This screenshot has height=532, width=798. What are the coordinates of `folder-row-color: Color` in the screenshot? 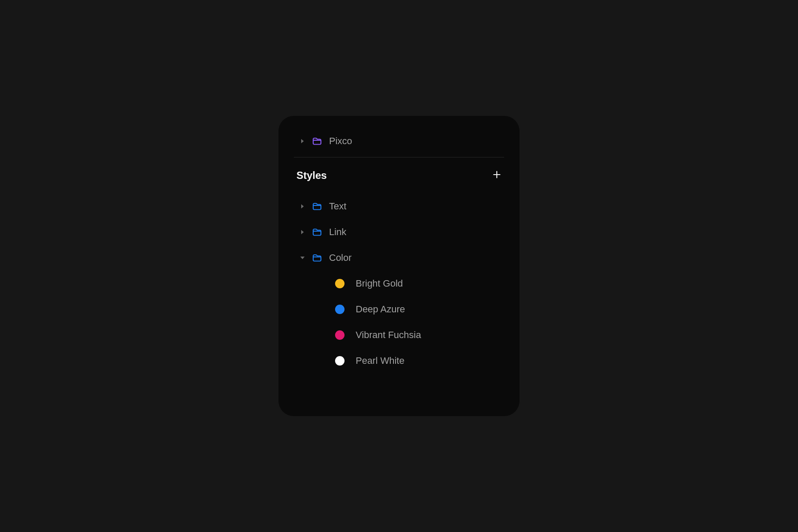 It's located at (399, 258).